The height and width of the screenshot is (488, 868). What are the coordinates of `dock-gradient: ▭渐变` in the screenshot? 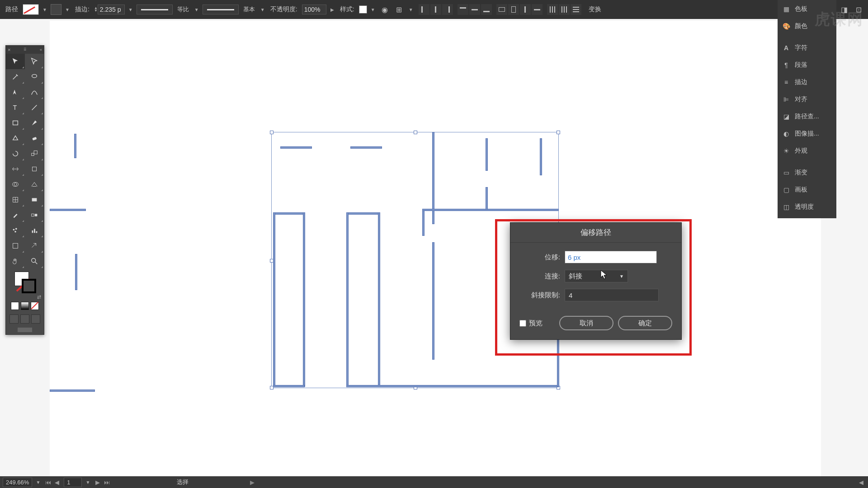 It's located at (807, 173).